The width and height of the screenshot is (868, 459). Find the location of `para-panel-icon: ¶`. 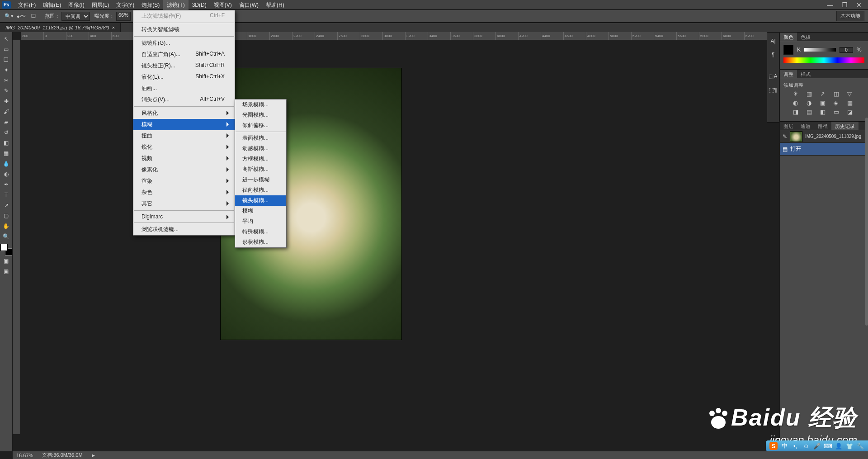

para-panel-icon: ¶ is located at coordinates (773, 55).